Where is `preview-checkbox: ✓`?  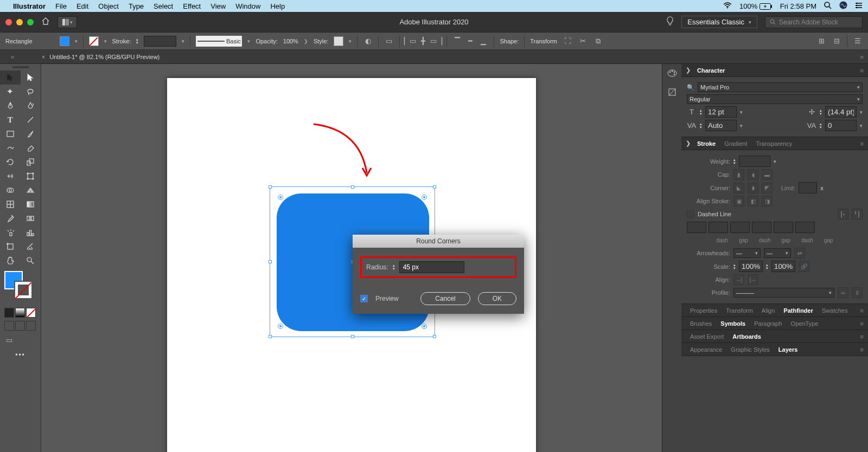 preview-checkbox: ✓ is located at coordinates (364, 299).